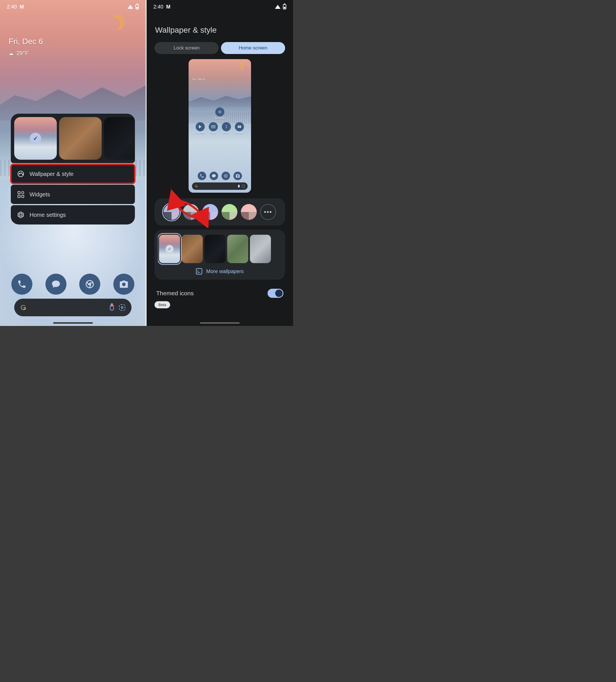 The height and width of the screenshot is (682, 616). I want to click on wallpaper-picker-icon, so click(199, 271).